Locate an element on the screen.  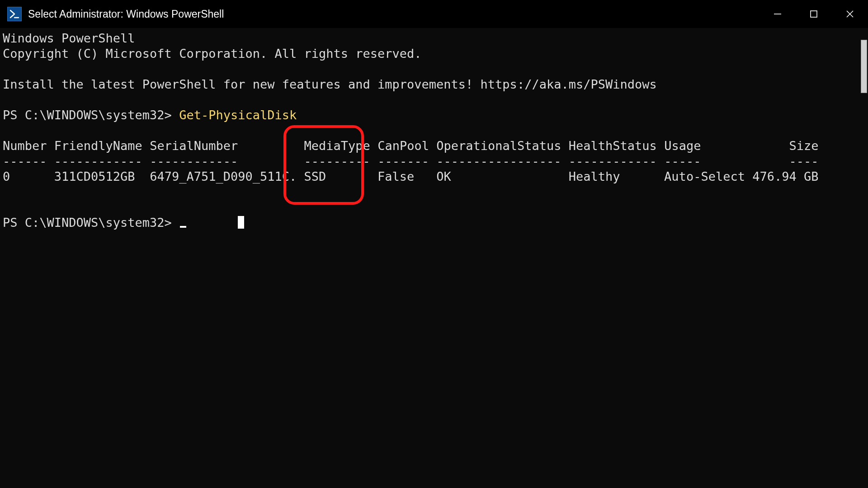
cell-friendly: 311CD0512GB is located at coordinates (95, 176).